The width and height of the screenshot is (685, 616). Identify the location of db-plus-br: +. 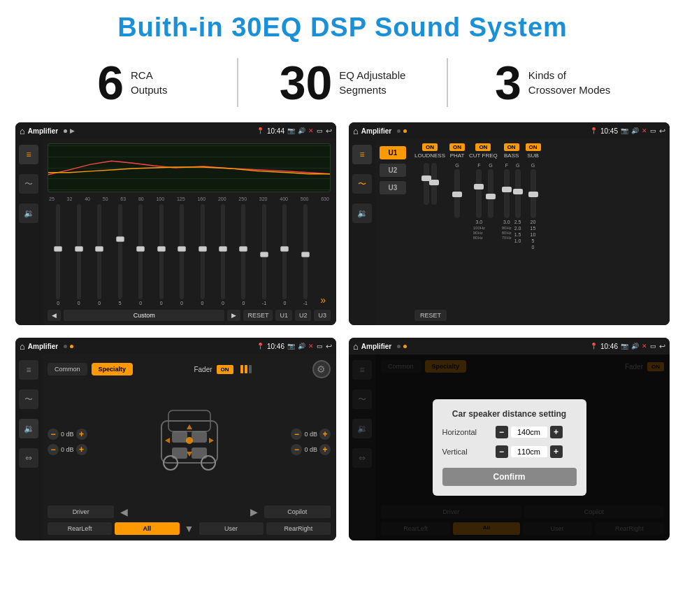
(325, 450).